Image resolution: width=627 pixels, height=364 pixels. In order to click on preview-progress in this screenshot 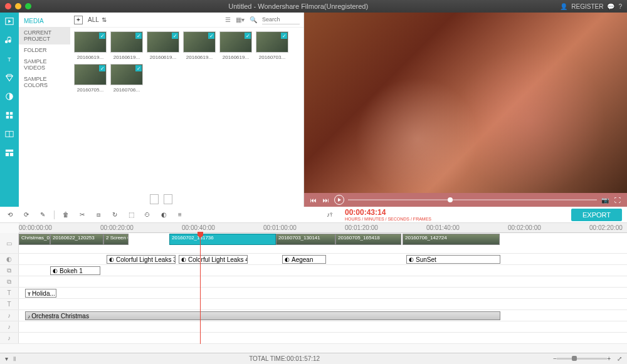, I will do `click(473, 200)`.